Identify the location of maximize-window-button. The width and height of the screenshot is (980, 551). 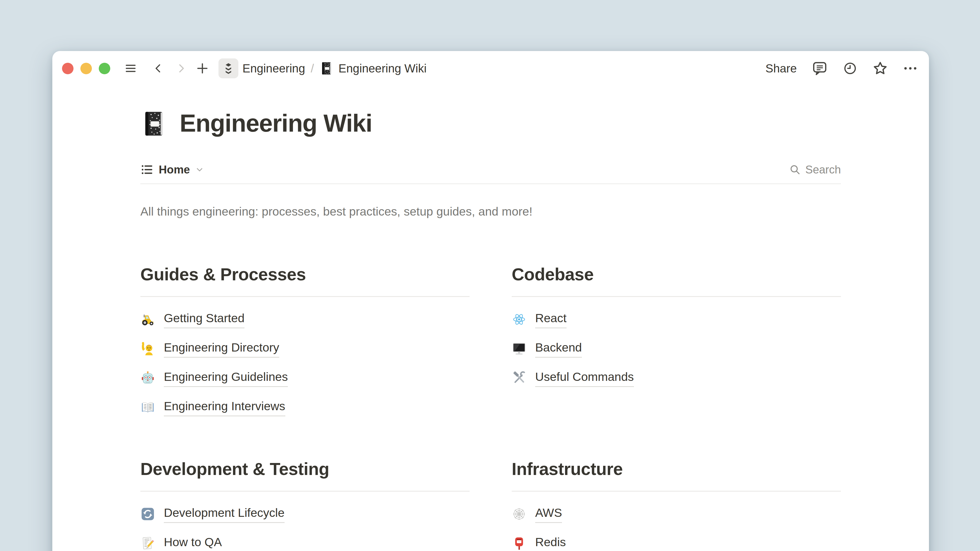
(105, 68).